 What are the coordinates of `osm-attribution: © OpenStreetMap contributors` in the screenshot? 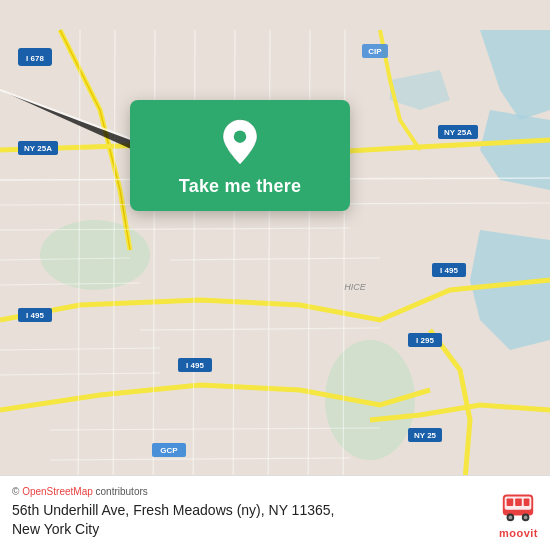 It's located at (173, 492).